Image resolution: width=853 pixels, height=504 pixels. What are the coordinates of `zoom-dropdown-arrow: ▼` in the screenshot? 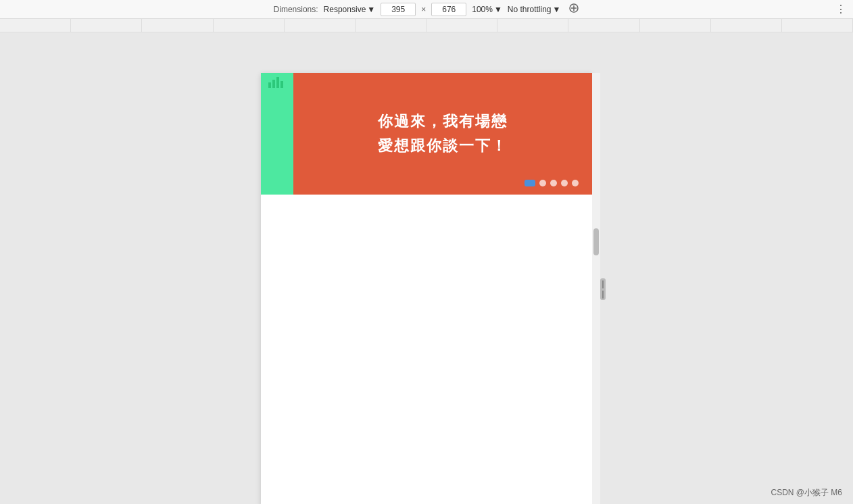 It's located at (498, 9).